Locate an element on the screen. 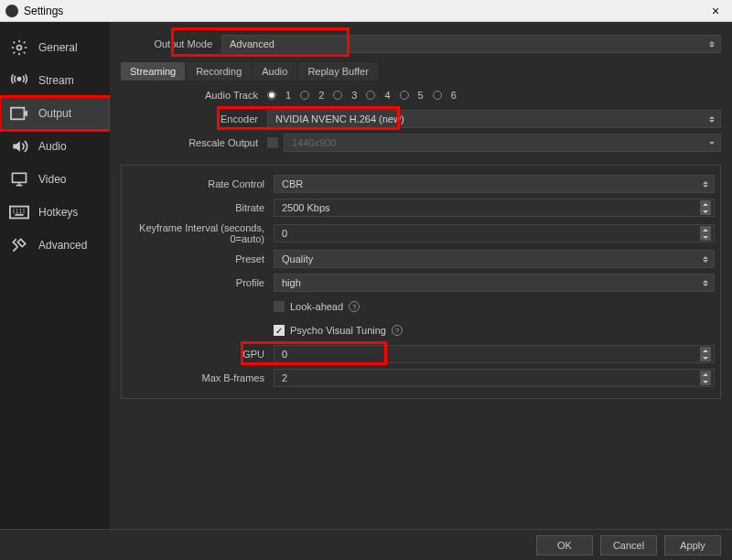 Image resolution: width=732 pixels, height=560 pixels. keyframe-spinner: 0 is located at coordinates (494, 233).